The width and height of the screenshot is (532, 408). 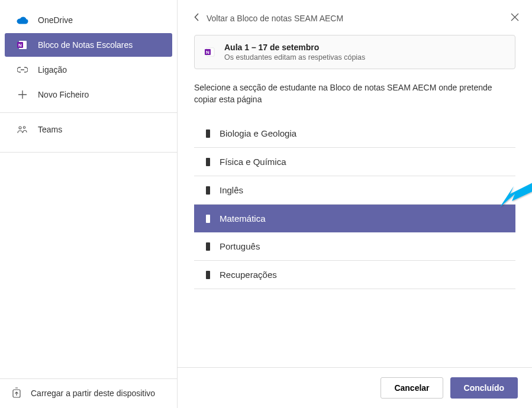 I want to click on section-label: Física e Química, so click(x=253, y=162).